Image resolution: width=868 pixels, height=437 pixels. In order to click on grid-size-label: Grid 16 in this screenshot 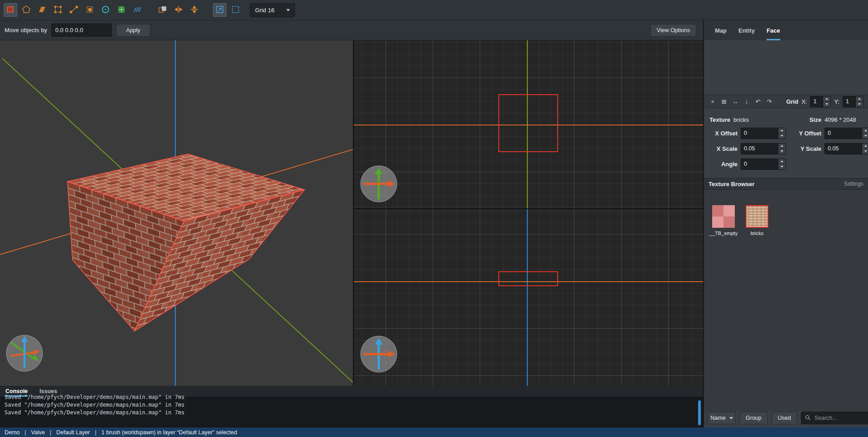, I will do `click(265, 10)`.